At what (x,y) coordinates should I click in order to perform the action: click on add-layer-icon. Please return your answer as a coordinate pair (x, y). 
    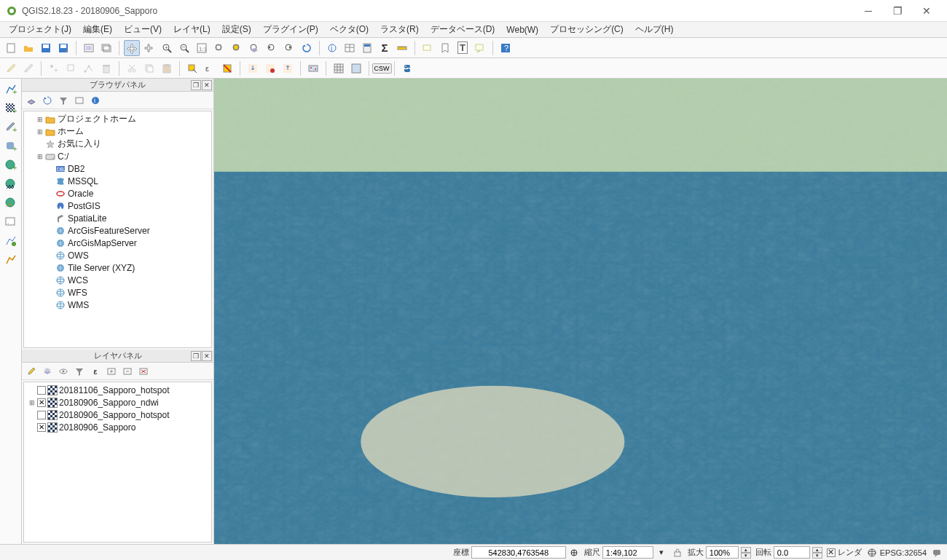
    Looking at the image, I should click on (31, 100).